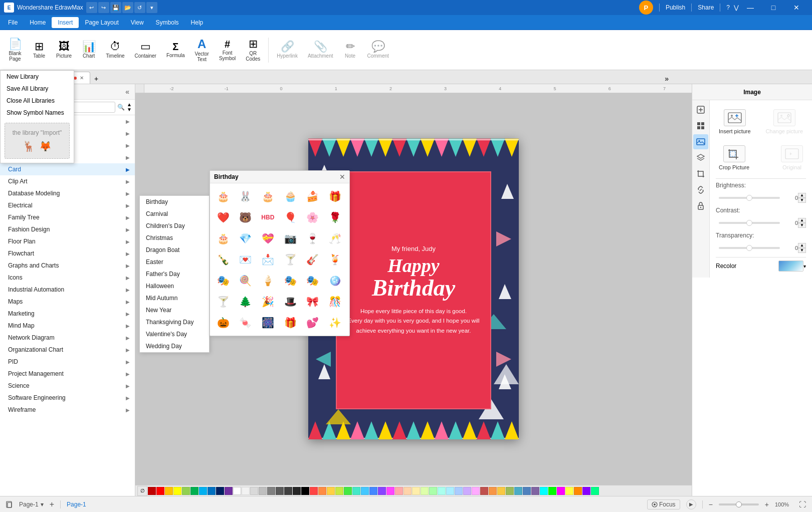  I want to click on user-avatar: P, so click(646, 8).